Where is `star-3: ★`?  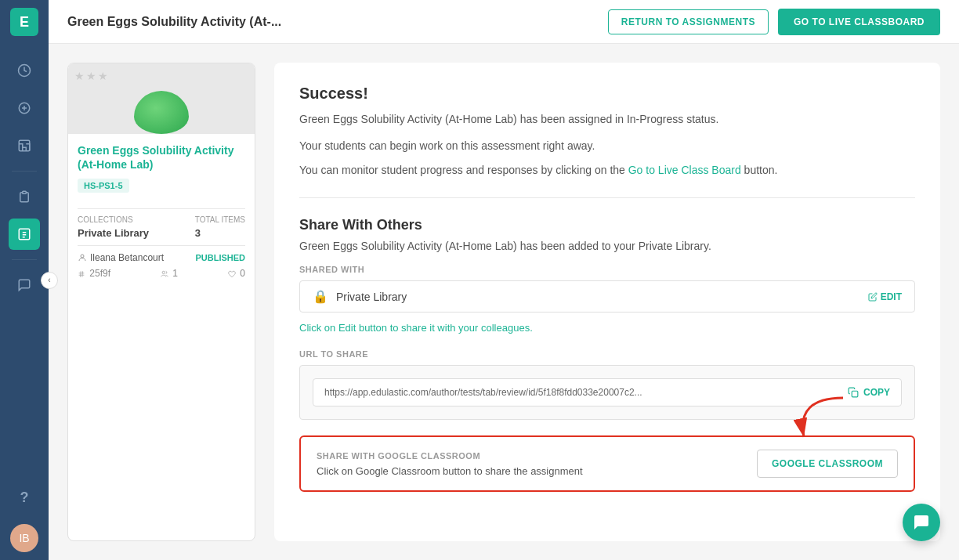
star-3: ★ is located at coordinates (103, 76).